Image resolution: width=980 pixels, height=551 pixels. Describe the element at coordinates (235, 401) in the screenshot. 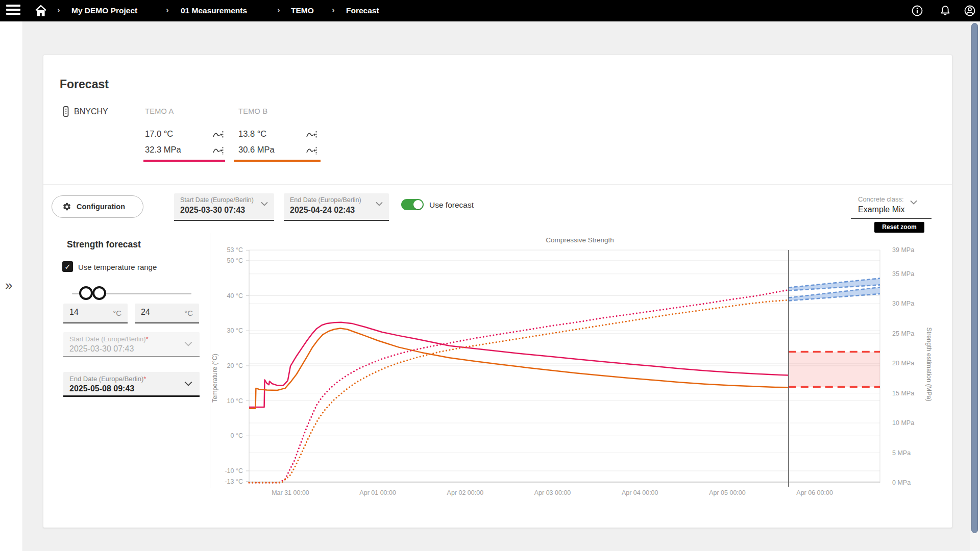

I see `svg-text: 10 °C` at that location.